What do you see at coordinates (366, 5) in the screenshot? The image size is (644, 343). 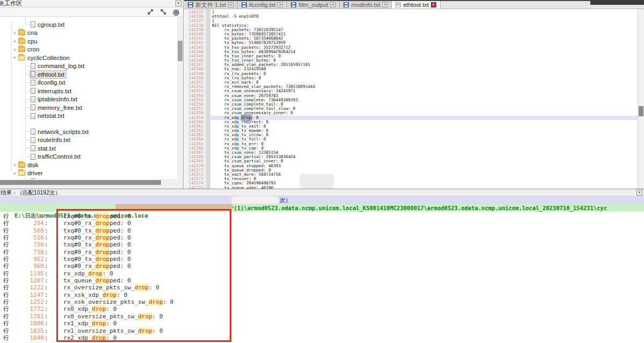 I see `tab: modinfo.txt×` at bounding box center [366, 5].